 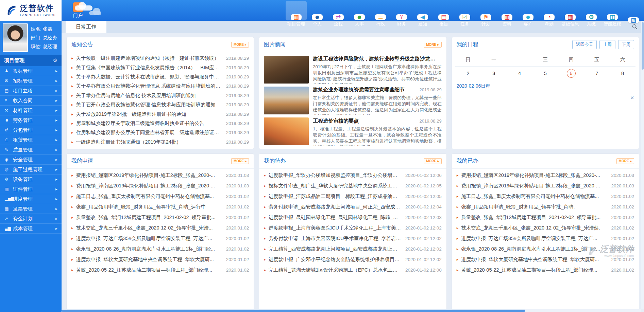 I want to click on notice-item: ▸ 关于征集《中国建筑施工行业信息化发展报告（2014）—BIM应用与发... …, so click(x=160, y=67).